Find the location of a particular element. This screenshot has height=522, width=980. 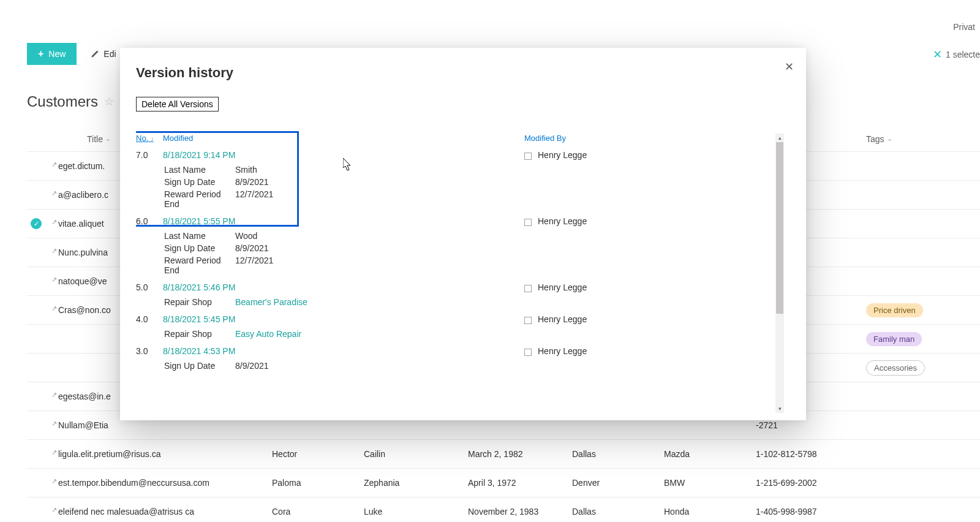

list-heading: Customers ☆ is located at coordinates (70, 102).